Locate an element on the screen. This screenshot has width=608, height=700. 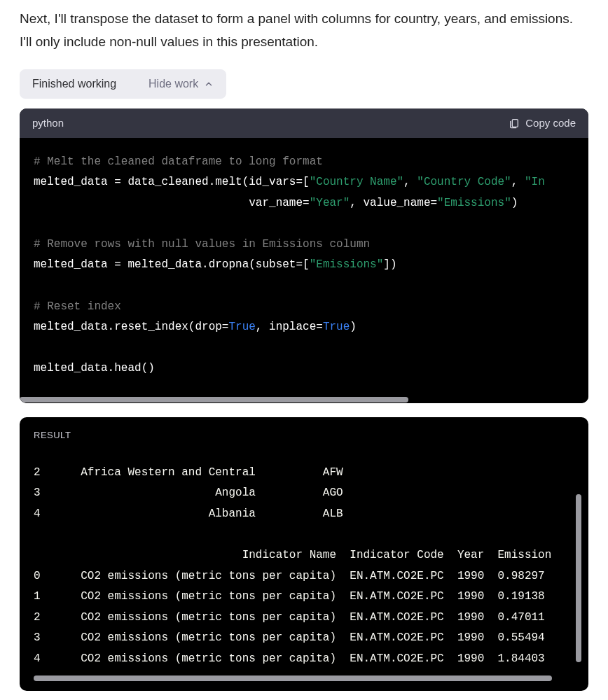
code-language: python is located at coordinates (48, 123).